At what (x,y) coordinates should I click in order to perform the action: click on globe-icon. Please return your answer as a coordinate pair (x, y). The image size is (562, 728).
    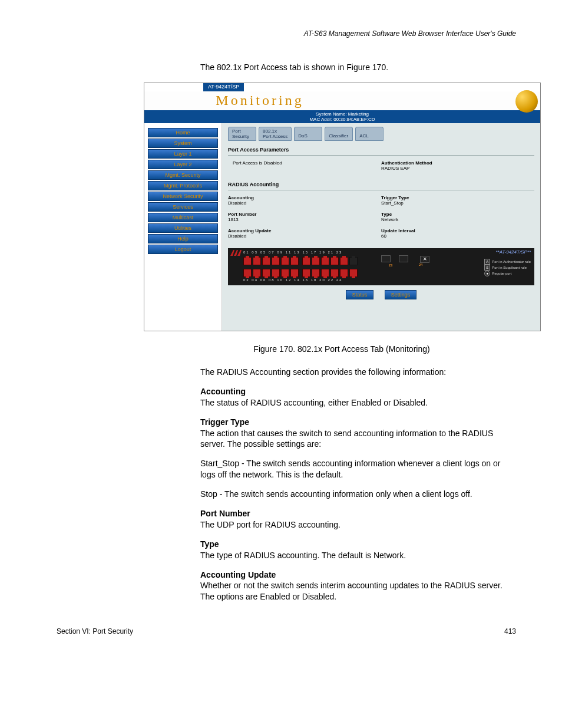
    Looking at the image, I should click on (527, 101).